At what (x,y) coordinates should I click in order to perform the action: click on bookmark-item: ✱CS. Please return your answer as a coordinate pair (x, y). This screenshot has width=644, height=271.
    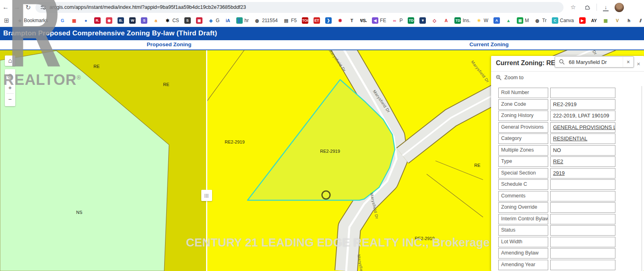
    Looking at the image, I should click on (171, 21).